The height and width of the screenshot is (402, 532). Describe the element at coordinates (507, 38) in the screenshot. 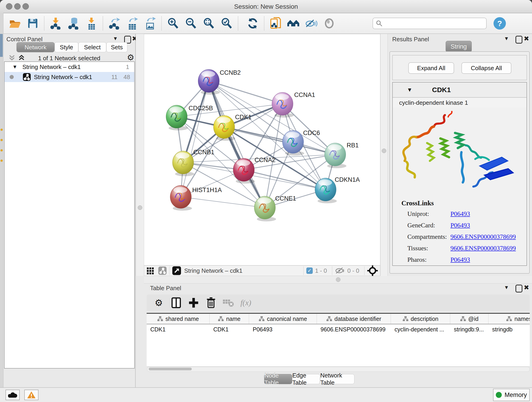

I see `results-panel-collapse-icon: ▾` at that location.